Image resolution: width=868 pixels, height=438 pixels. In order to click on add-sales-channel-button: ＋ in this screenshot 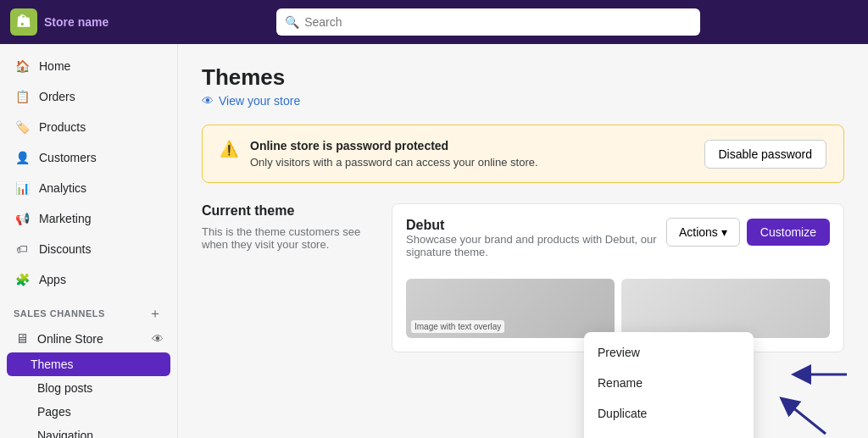, I will do `click(155, 313)`.